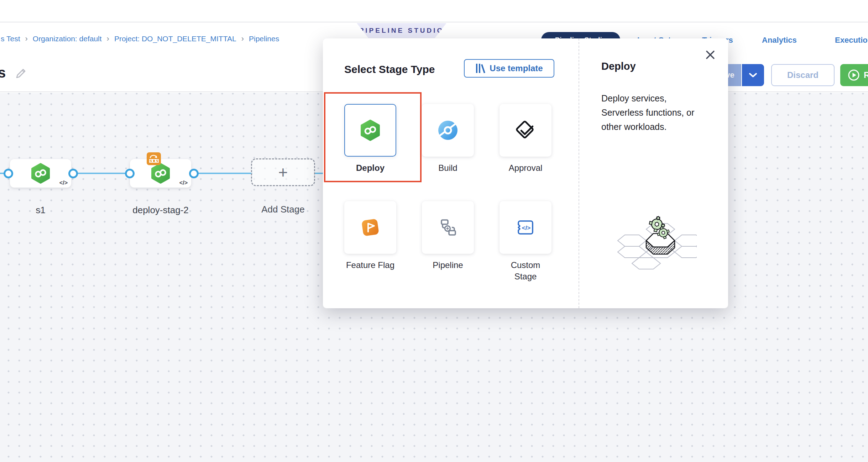  I want to click on deploy-stage-icon, so click(370, 130).